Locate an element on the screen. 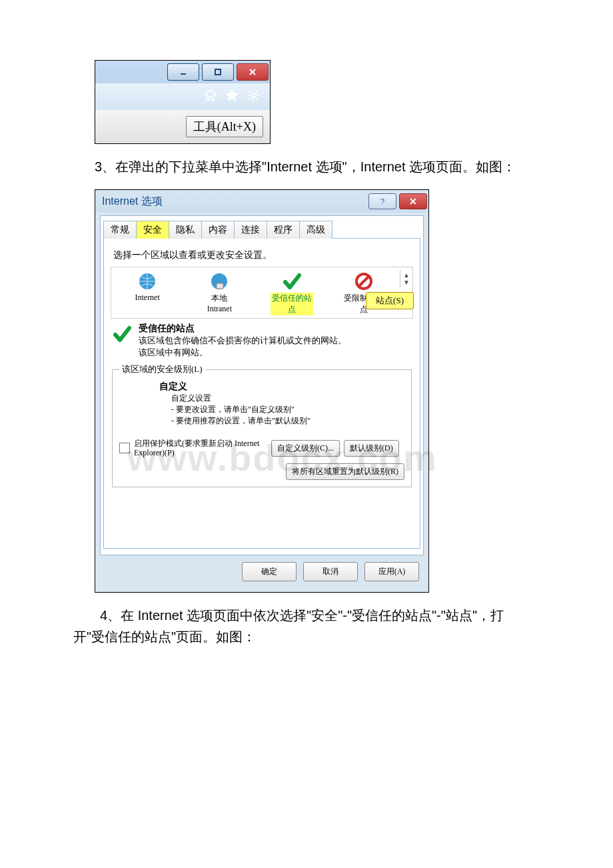  zone-scrollbar: ▲ ▼ is located at coordinates (406, 279).